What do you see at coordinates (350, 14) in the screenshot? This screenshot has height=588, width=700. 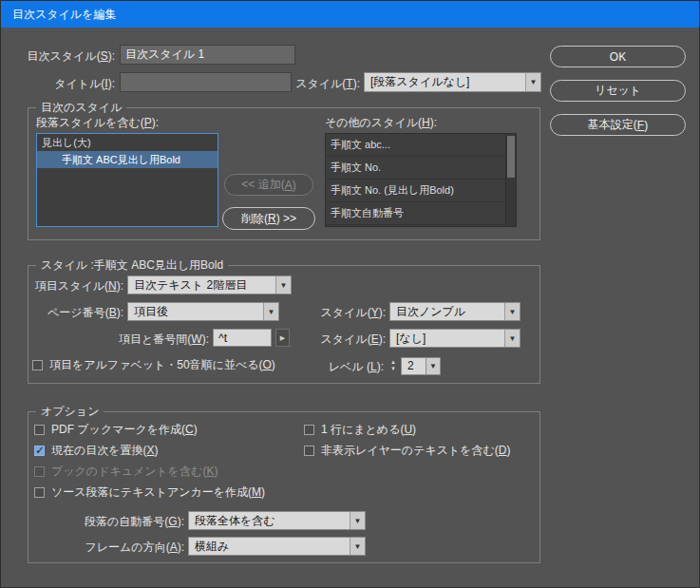 I see `dialog-titlebar: 目次スタイルを編集` at bounding box center [350, 14].